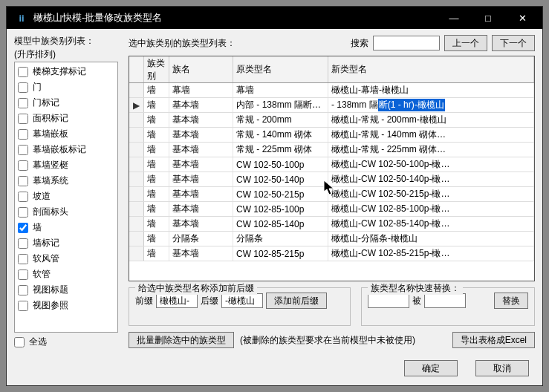  Describe the element at coordinates (511, 301) in the screenshot. I see `replace-button: 替换` at that location.